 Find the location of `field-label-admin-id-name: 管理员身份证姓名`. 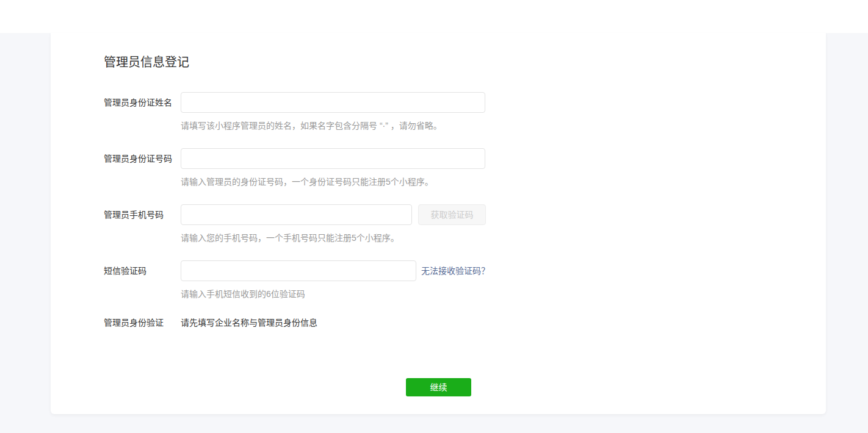

field-label-admin-id-name: 管理员身份证姓名 is located at coordinates (138, 102).